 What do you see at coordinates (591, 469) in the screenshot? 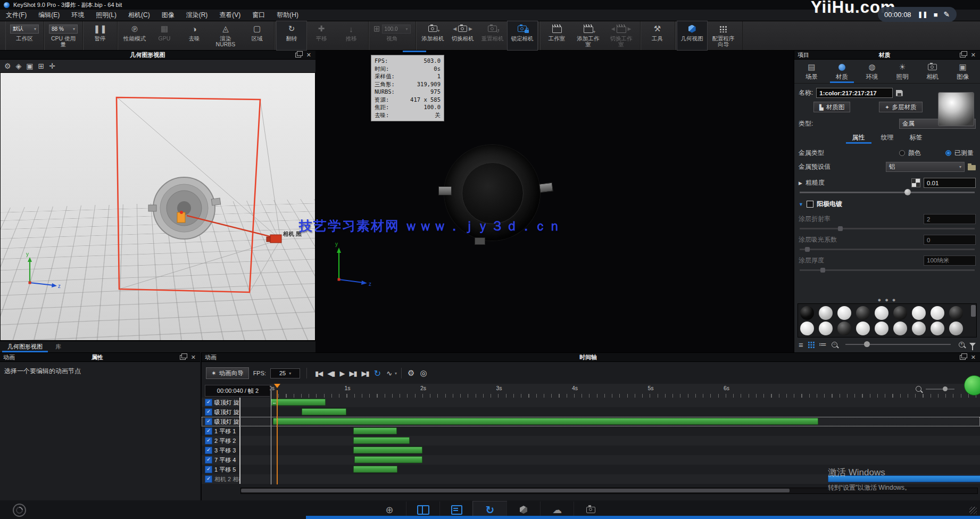
I see `track-row-7: ✓1 平移 5` at bounding box center [591, 469].